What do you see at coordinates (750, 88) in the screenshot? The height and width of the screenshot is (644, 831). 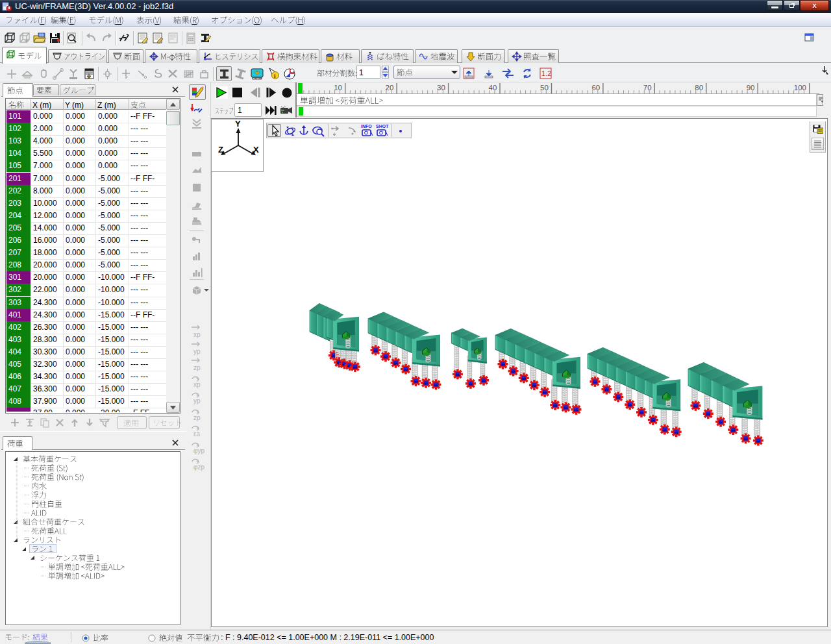 I see `svg-text: 90` at bounding box center [750, 88].